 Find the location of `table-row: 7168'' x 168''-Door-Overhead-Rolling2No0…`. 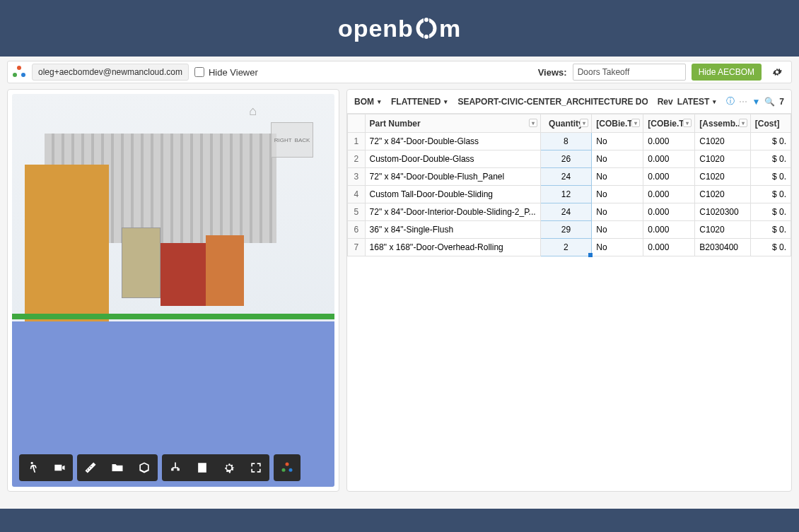

table-row: 7168'' x 168''-Door-Overhead-Rolling2No0… is located at coordinates (570, 247).